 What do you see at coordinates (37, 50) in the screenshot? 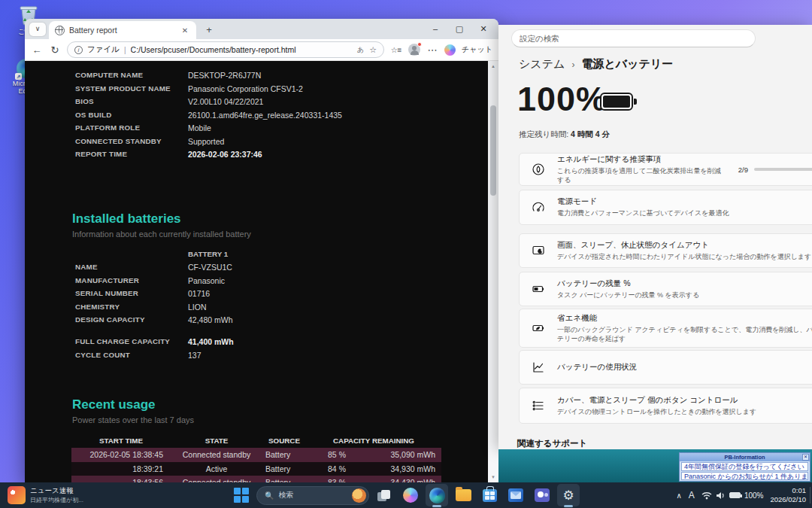
I see `back-button: ←` at bounding box center [37, 50].